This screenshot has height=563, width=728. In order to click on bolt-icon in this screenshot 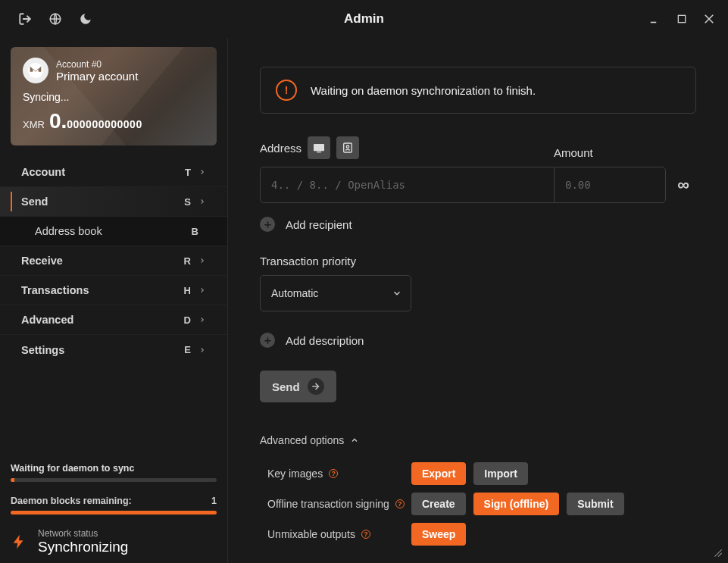, I will do `click(19, 542)`.